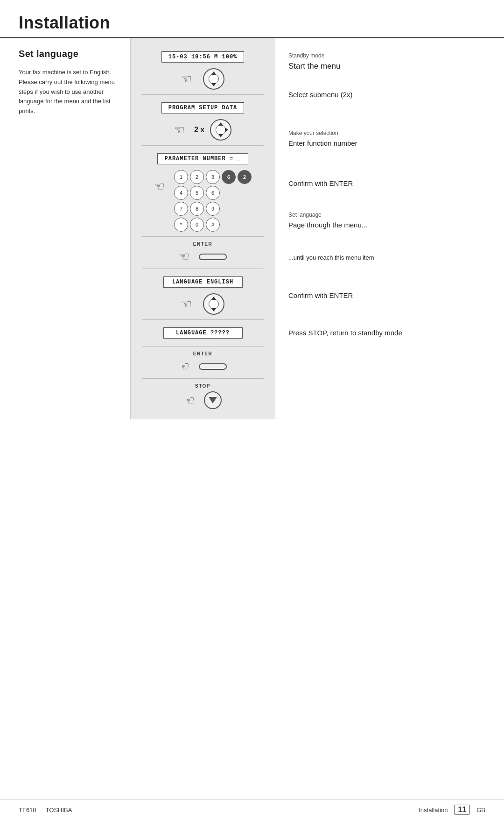 The width and height of the screenshot is (504, 828). What do you see at coordinates (69, 92) in the screenshot?
I see `section-description: Your fax machine is set to English. Plea…` at bounding box center [69, 92].